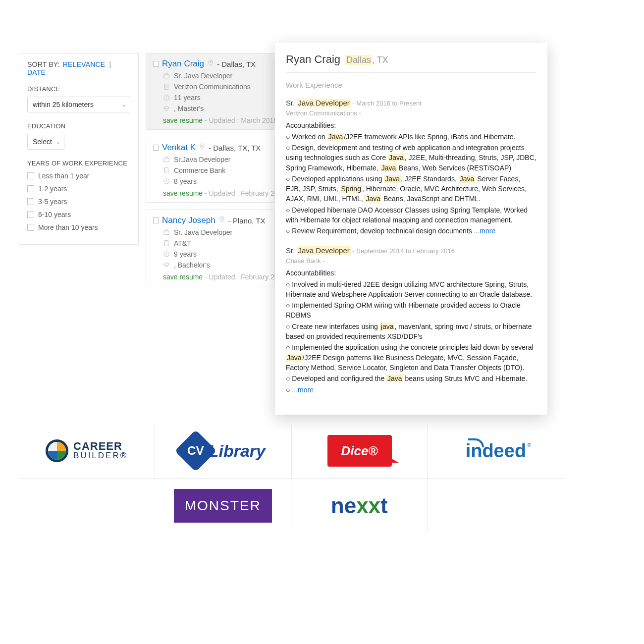 This screenshot has height=644, width=644. Describe the element at coordinates (44, 64) in the screenshot. I see `sort-by-label: SORT BY:` at that location.